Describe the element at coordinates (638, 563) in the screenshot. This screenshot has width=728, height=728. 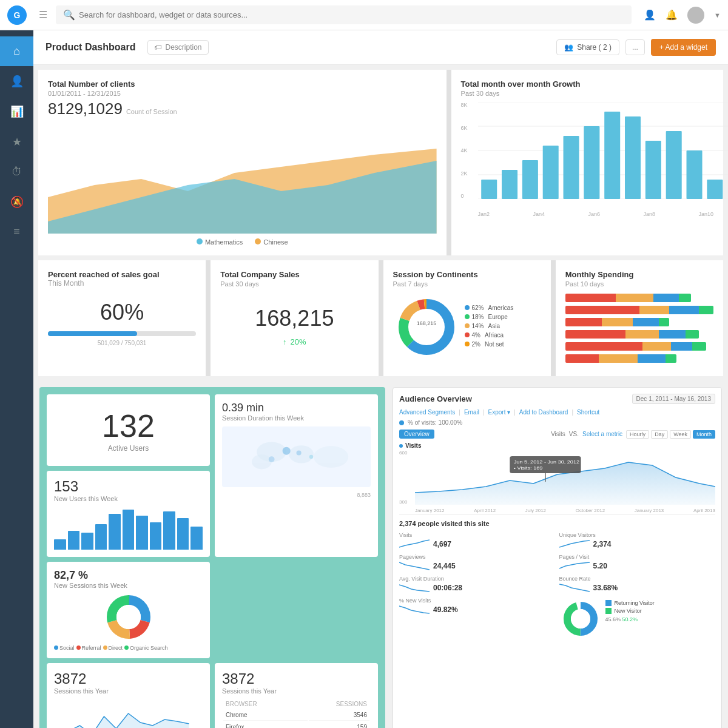
I see `stat-pages-visit: Pages / Visit 5.20` at that location.